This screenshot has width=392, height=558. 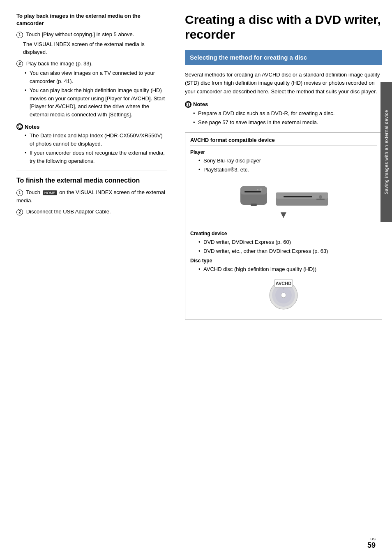 What do you see at coordinates (284, 215) in the screenshot?
I see `arrow-down: ▼` at bounding box center [284, 215].